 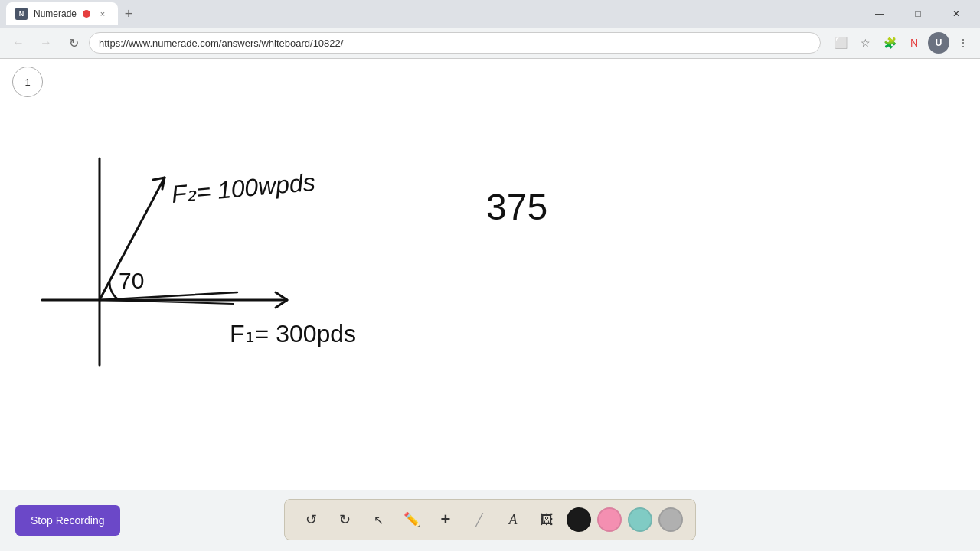 I want to click on nav-extras: ⬜ ☆ 🧩 N U ⋮, so click(x=902, y=43).